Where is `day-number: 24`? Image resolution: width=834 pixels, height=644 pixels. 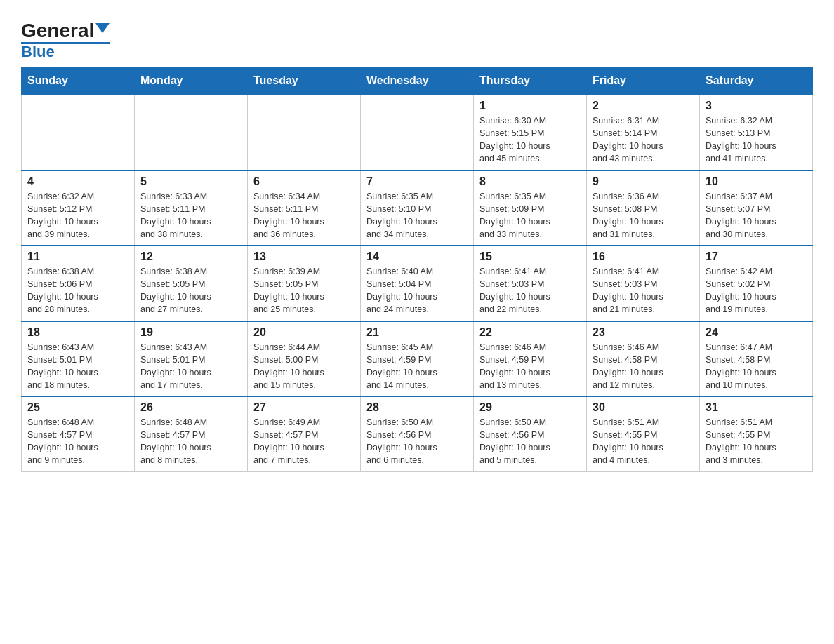
day-number: 24 is located at coordinates (756, 333).